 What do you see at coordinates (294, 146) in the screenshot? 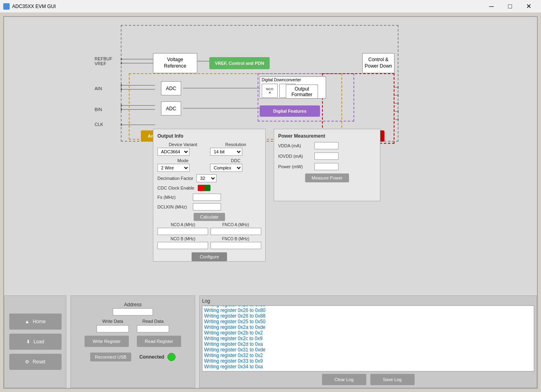
I see `vdda-label: VDDA (mA)` at bounding box center [294, 146].